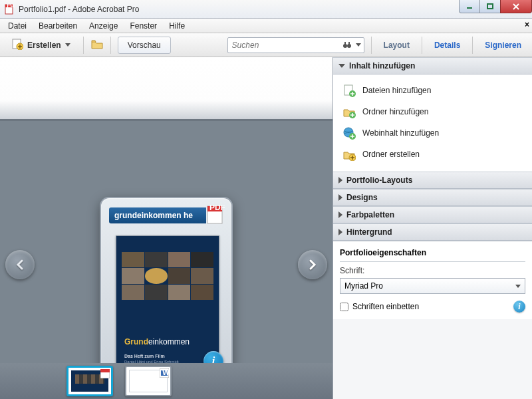  Describe the element at coordinates (164, 373) in the screenshot. I see `word-icon: W` at that location.